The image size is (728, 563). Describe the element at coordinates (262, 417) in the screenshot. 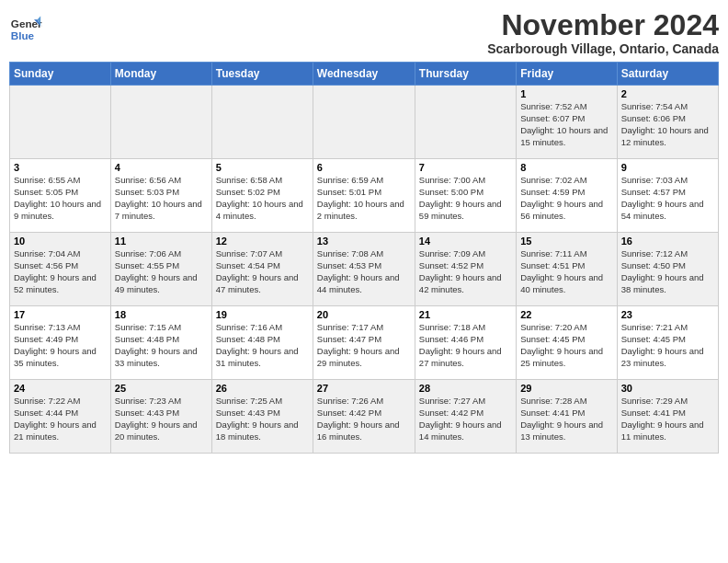

I see `calendar-cell: 26Sunrise: 7:25 AM Sunset: 4:43 PM Dayli…` at that location.